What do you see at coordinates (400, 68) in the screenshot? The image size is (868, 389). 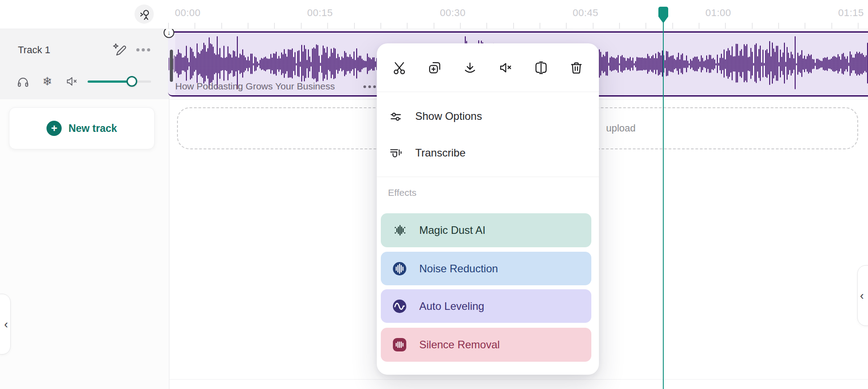 I see `cut-icon` at bounding box center [400, 68].